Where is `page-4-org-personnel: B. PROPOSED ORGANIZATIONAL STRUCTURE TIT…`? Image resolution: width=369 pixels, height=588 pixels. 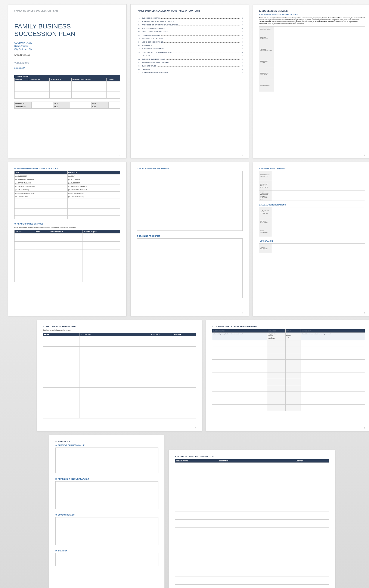
page-4-org-personnel: B. PROPOSED ORGANIZATIONAL STRUCTURE TIT… is located at coordinates (67, 239).